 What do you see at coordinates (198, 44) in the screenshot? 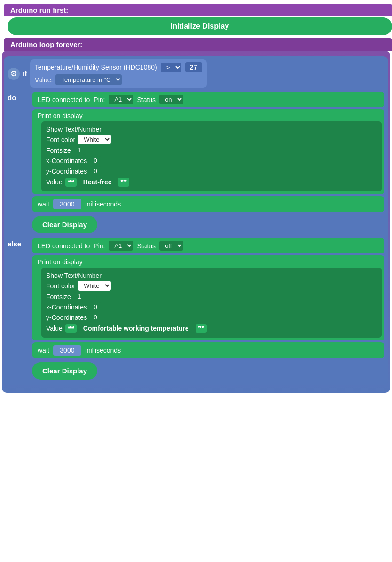
I see `arduino-loop-label: Arduino loop forever:` at bounding box center [198, 44].